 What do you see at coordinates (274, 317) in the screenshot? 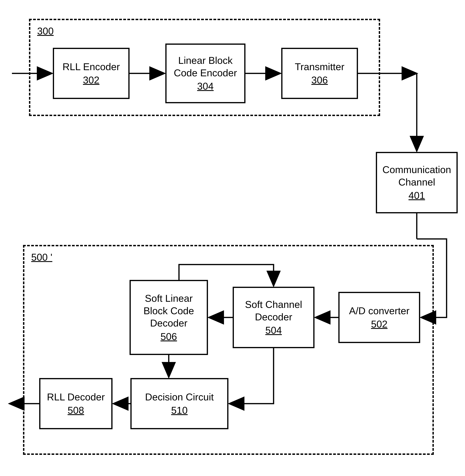
I see `label2: Decoder` at bounding box center [274, 317].